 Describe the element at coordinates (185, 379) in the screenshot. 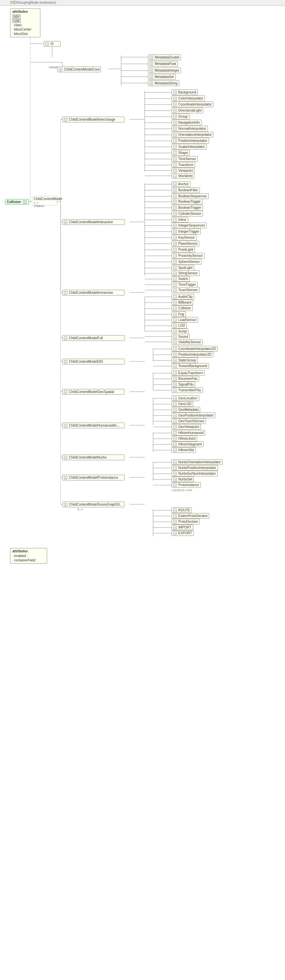

I see `receiverpdu-node: + ReceiverPdu` at that location.